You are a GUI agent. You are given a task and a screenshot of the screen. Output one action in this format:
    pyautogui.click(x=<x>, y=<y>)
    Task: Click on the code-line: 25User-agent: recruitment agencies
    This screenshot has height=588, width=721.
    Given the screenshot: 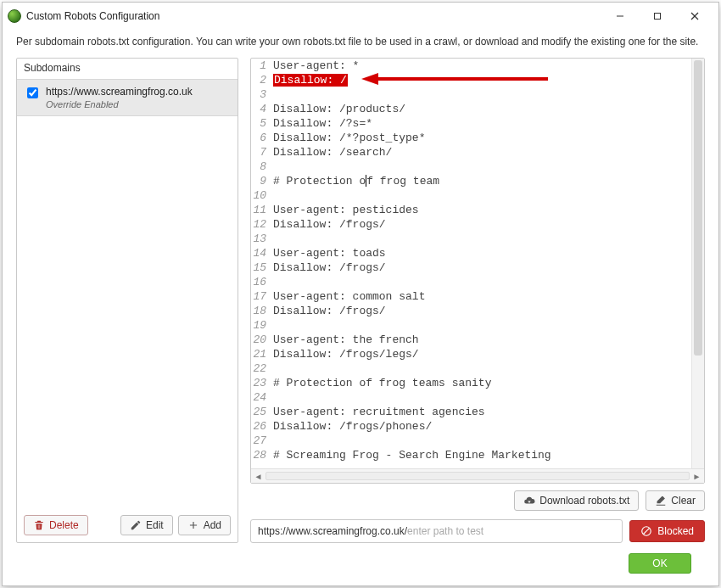 What is the action you would take?
    pyautogui.click(x=478, y=412)
    